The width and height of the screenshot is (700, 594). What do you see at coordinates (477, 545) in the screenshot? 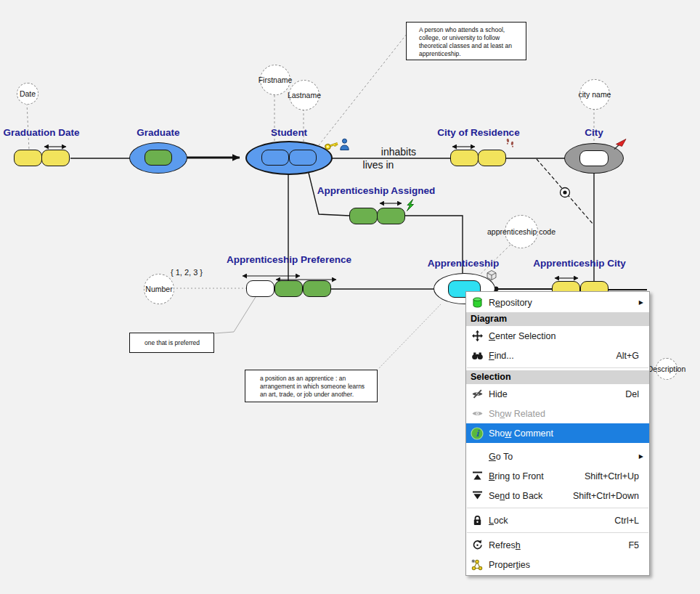
I see `refresh-icon` at bounding box center [477, 545].